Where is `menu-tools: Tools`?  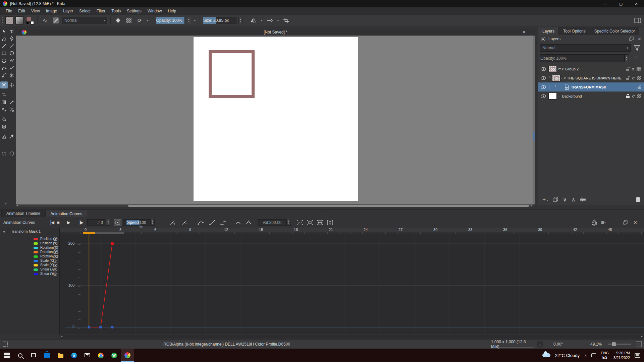 menu-tools: Tools is located at coordinates (116, 11).